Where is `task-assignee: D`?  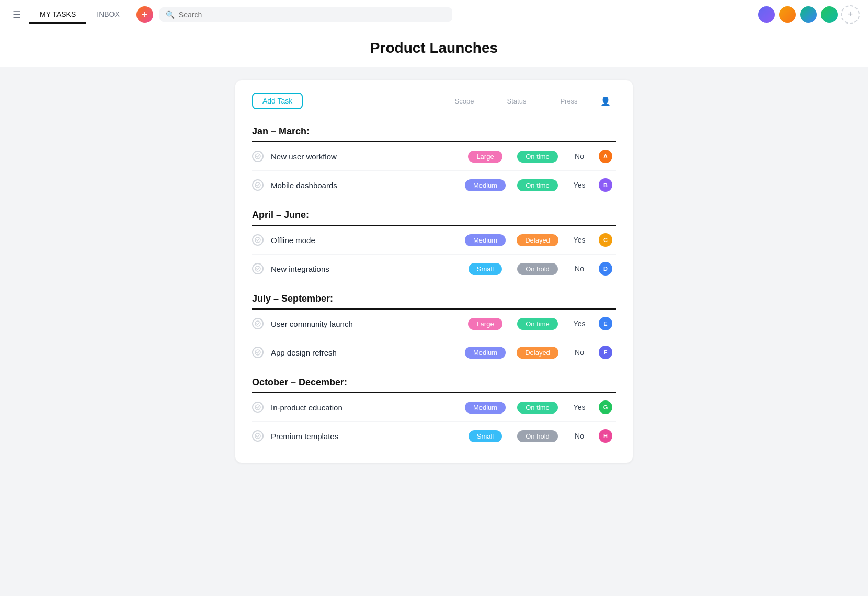 task-assignee: D is located at coordinates (606, 269).